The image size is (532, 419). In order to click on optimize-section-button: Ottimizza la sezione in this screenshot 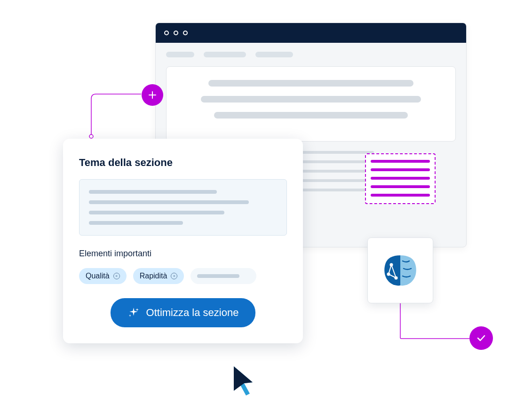, I will do `click(183, 313)`.